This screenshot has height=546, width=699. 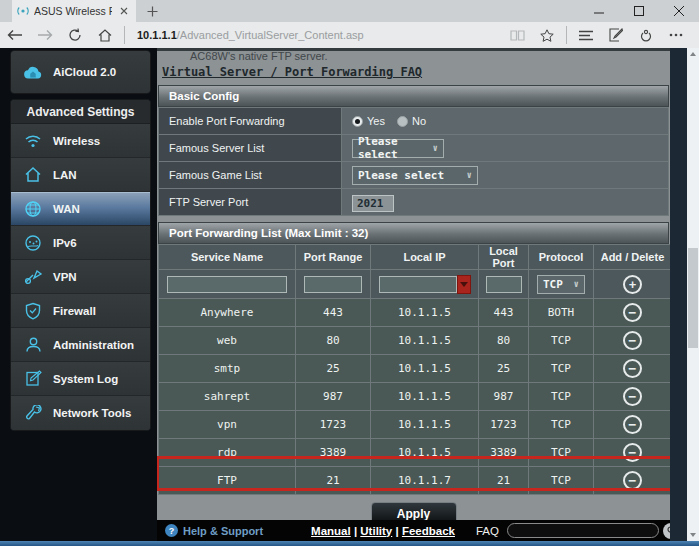 I want to click on sidebar-item-label: Wireless, so click(x=76, y=141).